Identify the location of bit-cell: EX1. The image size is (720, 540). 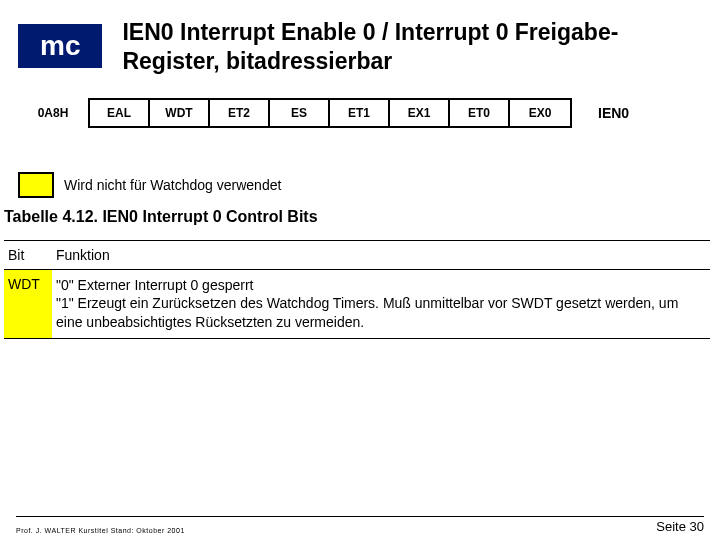
(420, 113).